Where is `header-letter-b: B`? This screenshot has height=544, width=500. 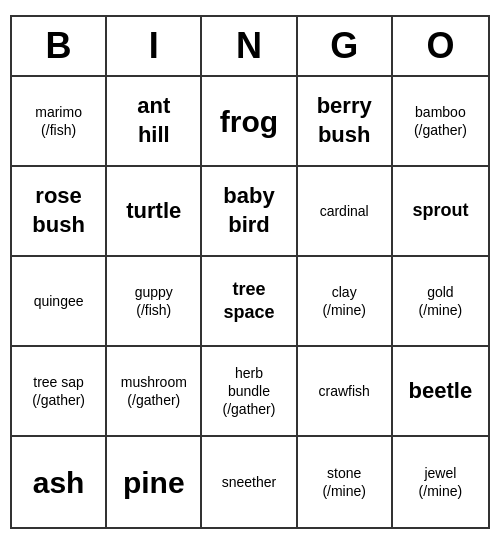
header-letter-b: B is located at coordinates (60, 46).